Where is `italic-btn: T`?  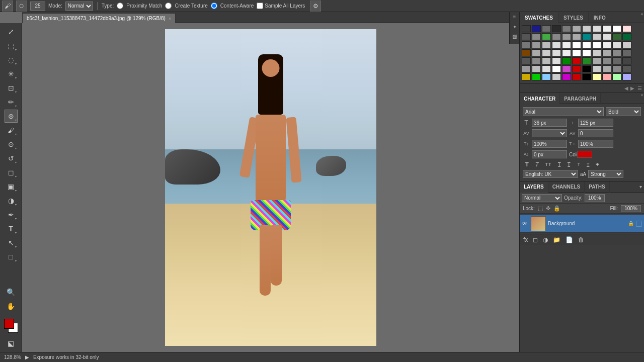
italic-btn: T is located at coordinates (537, 164).